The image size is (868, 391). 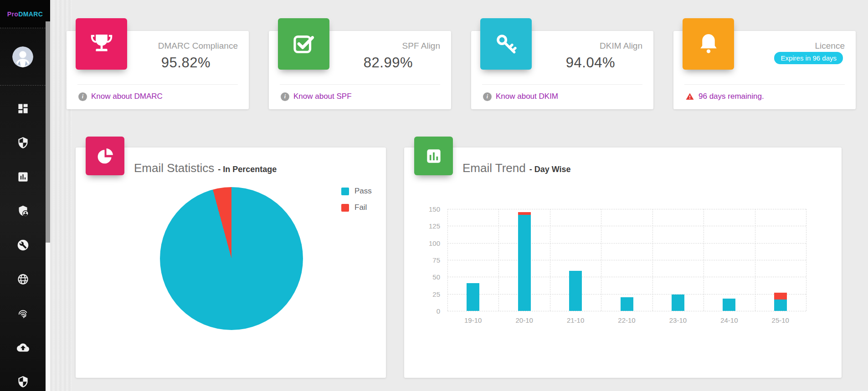 What do you see at coordinates (356, 191) in the screenshot?
I see `legend-item-pass: Pass` at bounding box center [356, 191].